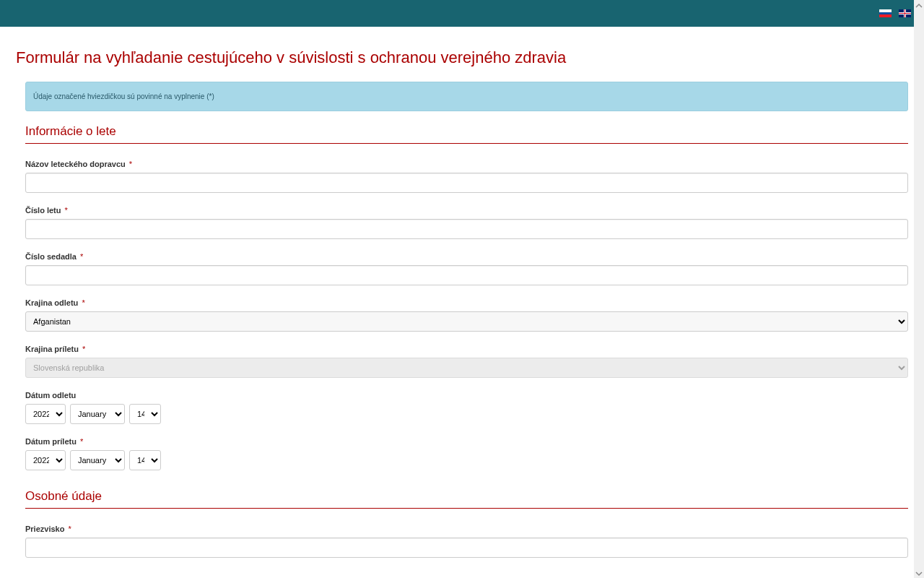 The image size is (924, 578). Describe the element at coordinates (51, 441) in the screenshot. I see `label-text: Dátum príletu` at that location.